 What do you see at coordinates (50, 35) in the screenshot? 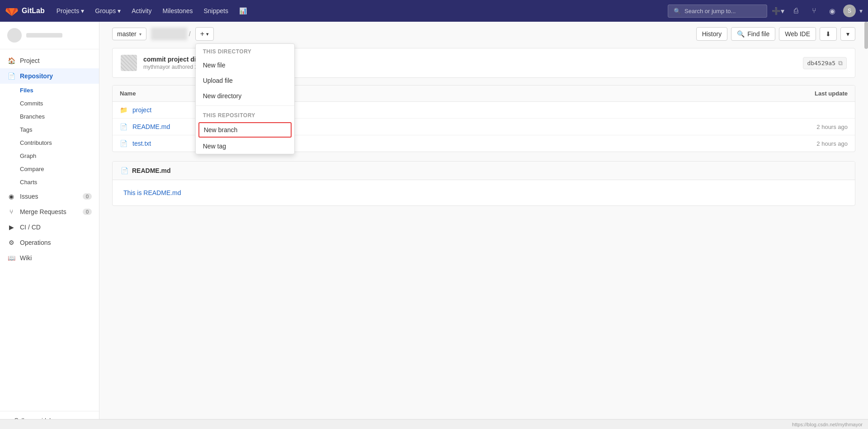
I see `sidebar-user` at bounding box center [50, 35].